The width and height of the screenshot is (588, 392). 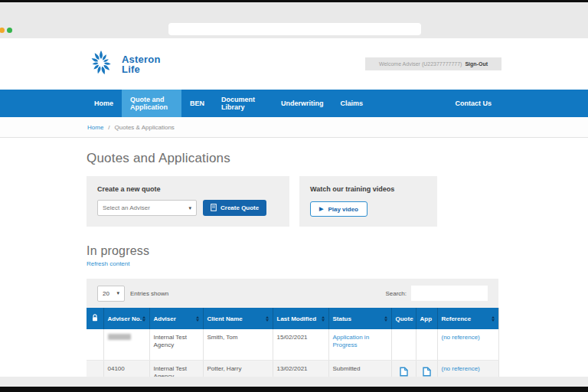 What do you see at coordinates (188, 201) in the screenshot?
I see `create-quote-card: Create a new quote Select an Adviser ▾ C…` at bounding box center [188, 201].